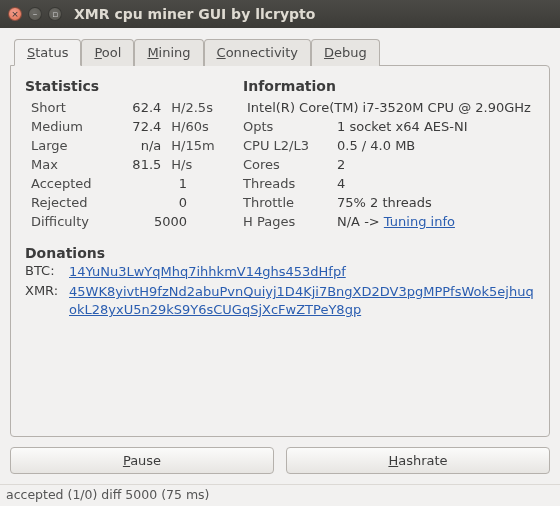 The image size is (560, 506). Describe the element at coordinates (194, 14) in the screenshot. I see `window-title: XMR cpu miner GUI by llcrypto` at that location.